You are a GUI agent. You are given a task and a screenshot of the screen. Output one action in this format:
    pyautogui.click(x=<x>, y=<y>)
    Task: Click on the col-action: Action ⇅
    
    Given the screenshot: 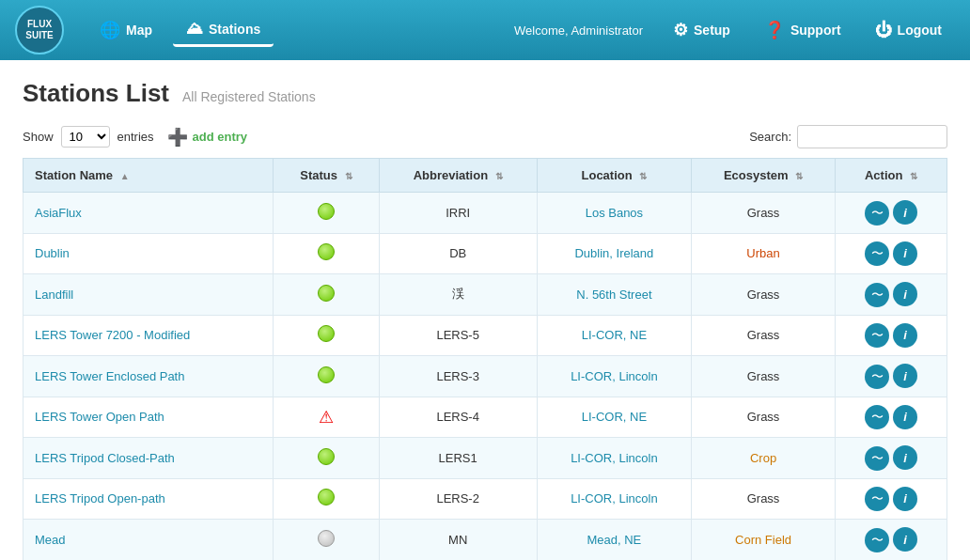 What is the action you would take?
    pyautogui.click(x=891, y=176)
    